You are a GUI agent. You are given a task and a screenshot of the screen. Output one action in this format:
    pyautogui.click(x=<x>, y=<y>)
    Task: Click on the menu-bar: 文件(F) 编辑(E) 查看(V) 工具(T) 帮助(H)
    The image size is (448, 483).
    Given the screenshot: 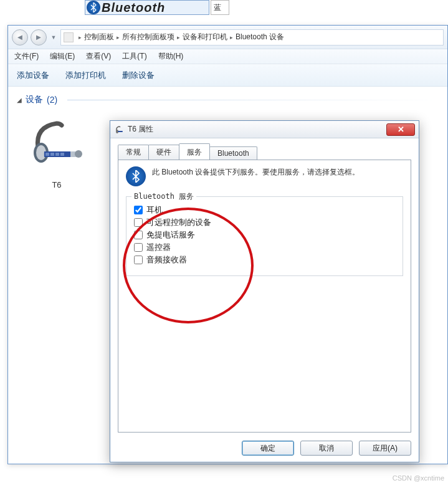 What is the action you would take?
    pyautogui.click(x=228, y=57)
    